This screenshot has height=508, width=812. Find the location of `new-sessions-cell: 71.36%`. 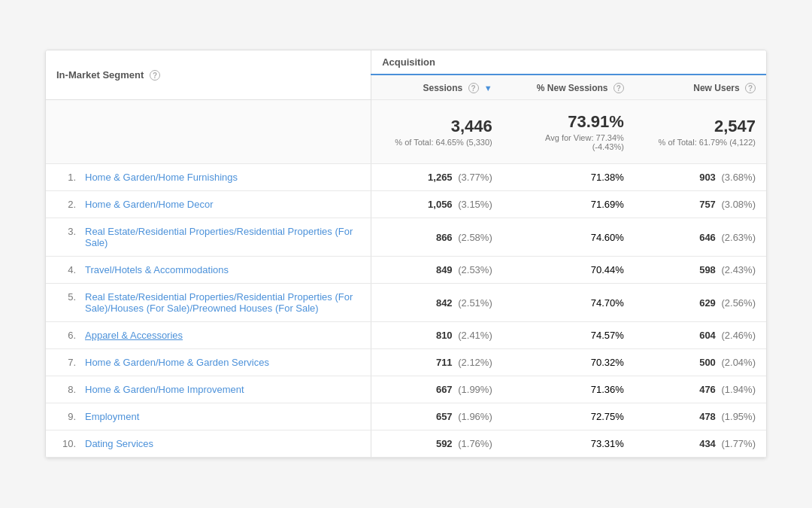

new-sessions-cell: 71.36% is located at coordinates (568, 390).